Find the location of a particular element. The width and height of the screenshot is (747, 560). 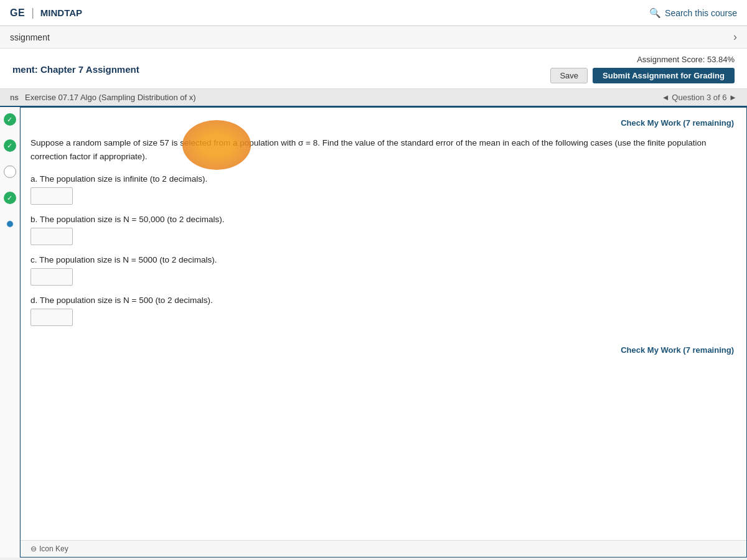

sub-question-a-label: a. The population size is infinite (to 2… is located at coordinates (382, 179).